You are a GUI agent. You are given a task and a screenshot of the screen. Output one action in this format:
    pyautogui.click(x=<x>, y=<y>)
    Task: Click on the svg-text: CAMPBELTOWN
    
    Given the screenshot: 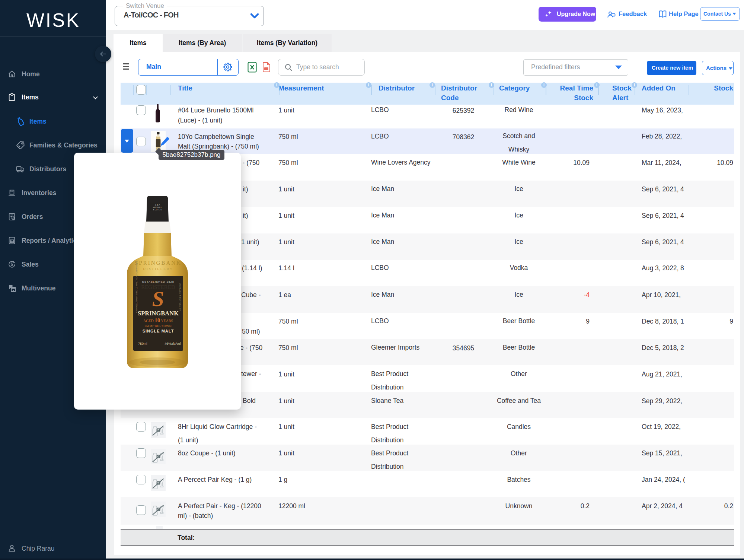 What is the action you would take?
    pyautogui.click(x=159, y=326)
    